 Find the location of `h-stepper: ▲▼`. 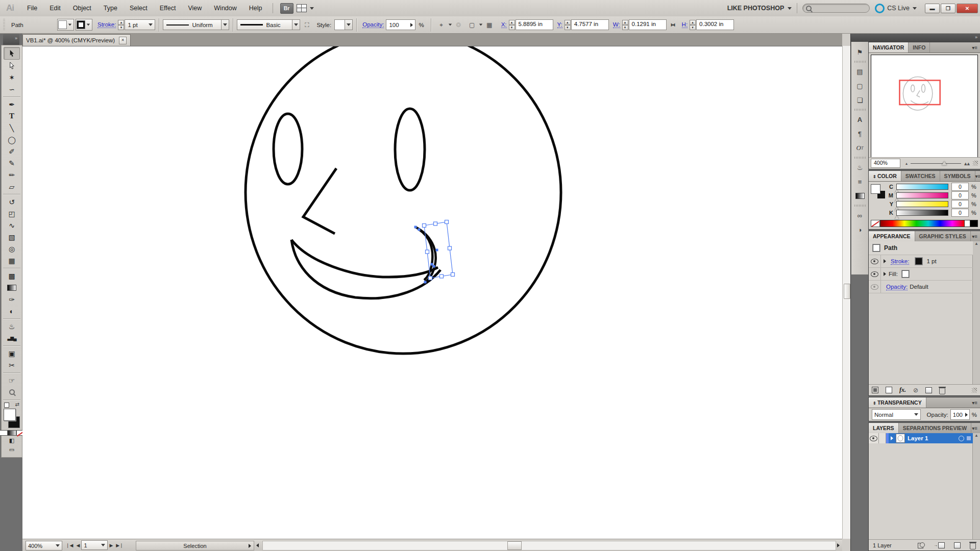

h-stepper: ▲▼ is located at coordinates (693, 24).